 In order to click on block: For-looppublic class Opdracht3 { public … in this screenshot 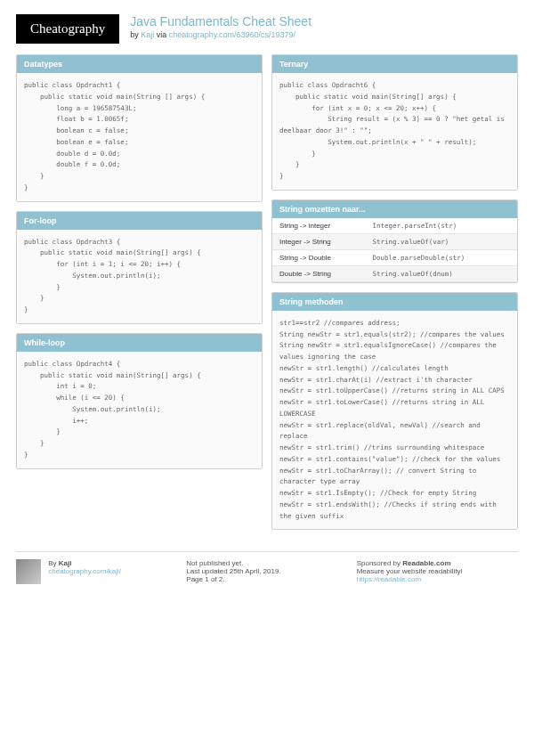, I will do `click(139, 267)`.